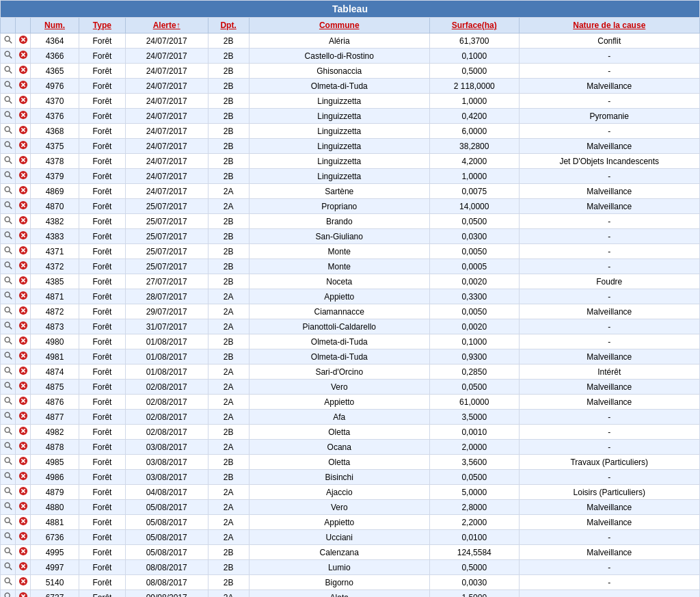 The height and width of the screenshot is (597, 700). I want to click on col-header-type: Type, so click(103, 26).